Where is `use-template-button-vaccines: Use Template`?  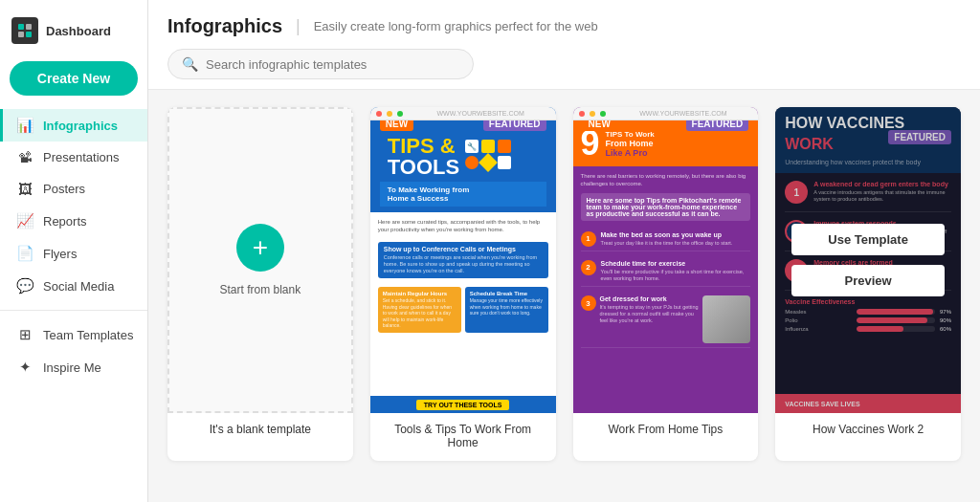
use-template-button-vaccines: Use Template is located at coordinates (868, 239).